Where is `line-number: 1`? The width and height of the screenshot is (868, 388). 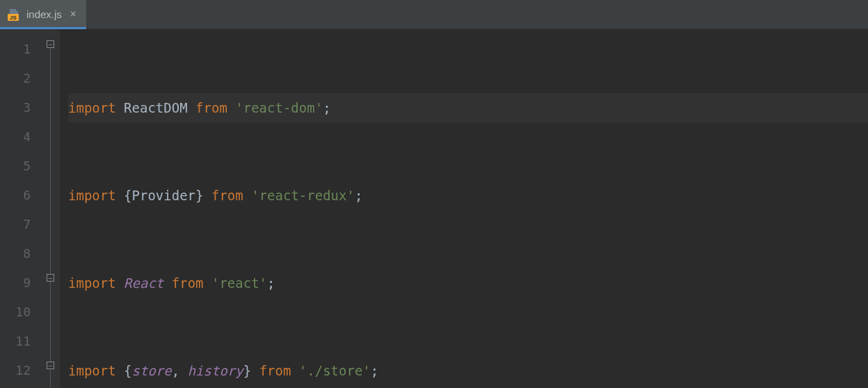
line-number: 1 is located at coordinates (15, 49).